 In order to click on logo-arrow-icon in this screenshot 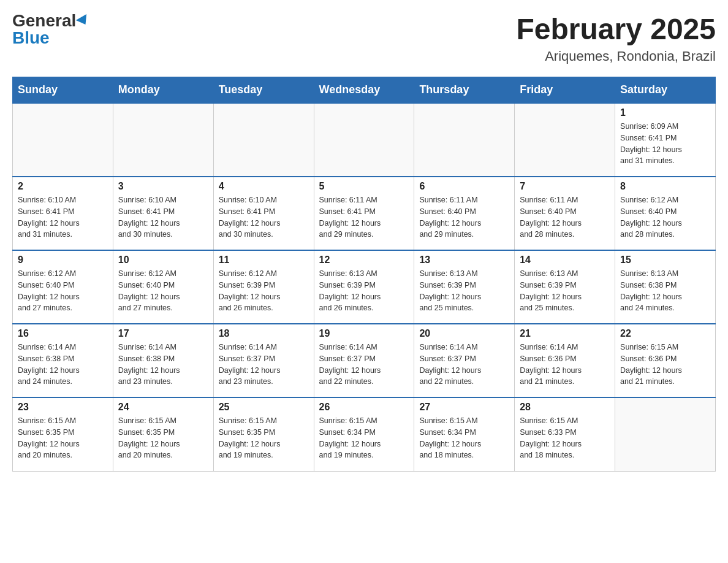, I will do `click(83, 21)`.